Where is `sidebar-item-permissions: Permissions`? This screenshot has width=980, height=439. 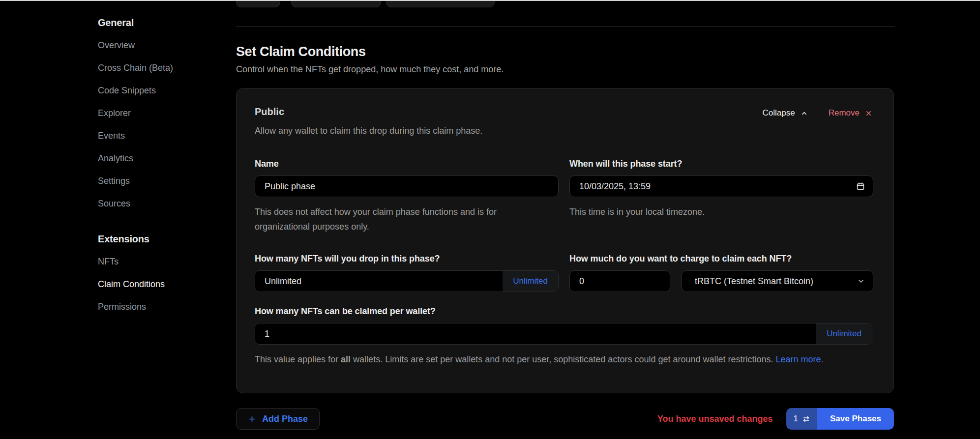 sidebar-item-permissions: Permissions is located at coordinates (162, 307).